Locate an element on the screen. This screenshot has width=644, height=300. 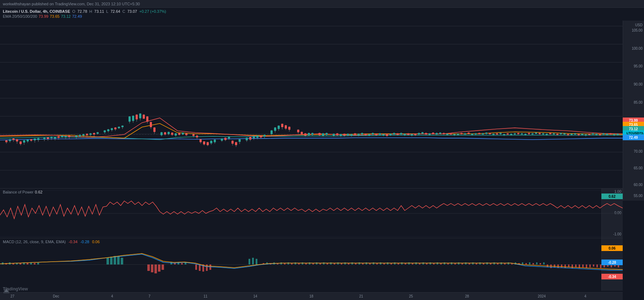
svg-text: 65.00 is located at coordinates (638, 168).